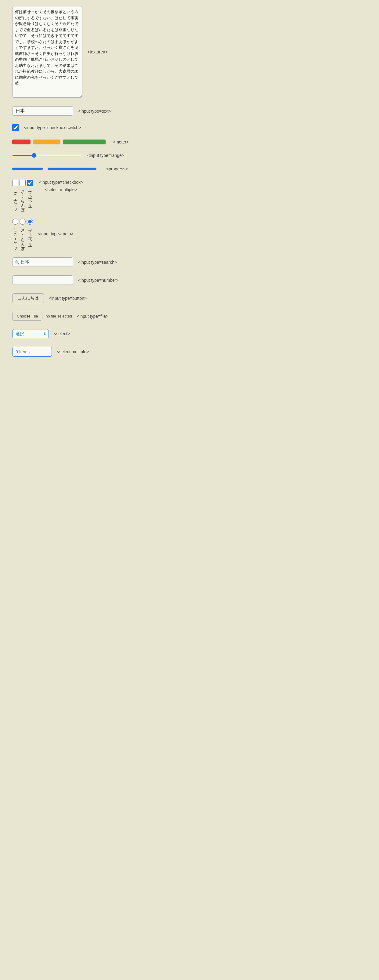 This screenshot has width=379, height=980. Describe the element at coordinates (30, 183) in the screenshot. I see `checkbox-blueberry` at that location.